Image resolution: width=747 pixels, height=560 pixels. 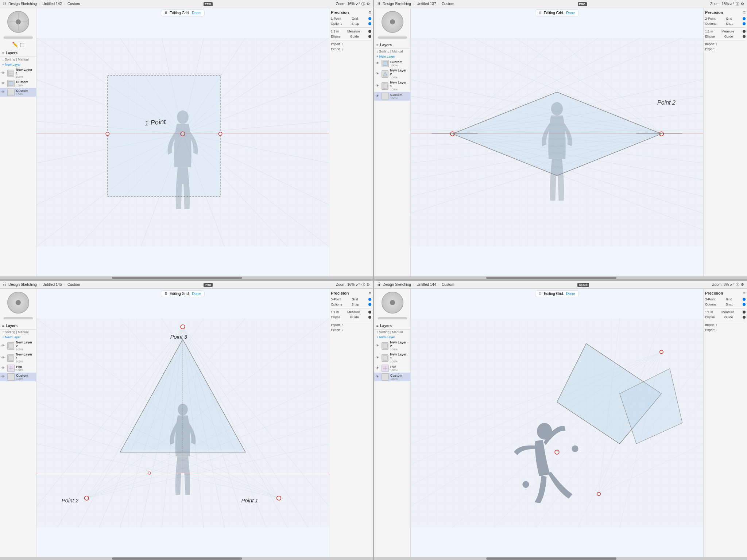 What do you see at coordinates (196, 294) in the screenshot?
I see `done-btn-bl: Done` at bounding box center [196, 294].